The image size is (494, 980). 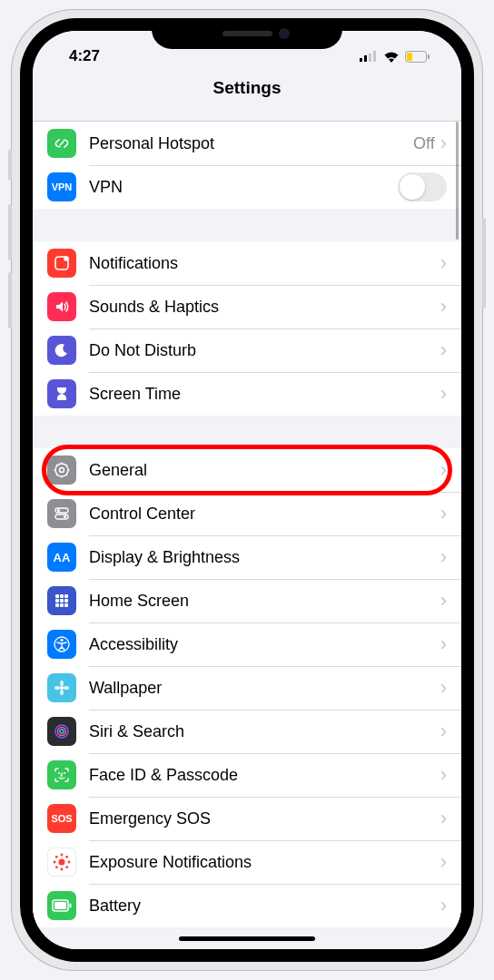 What do you see at coordinates (265, 862) in the screenshot?
I see `row-label: Exposure Notifications` at bounding box center [265, 862].